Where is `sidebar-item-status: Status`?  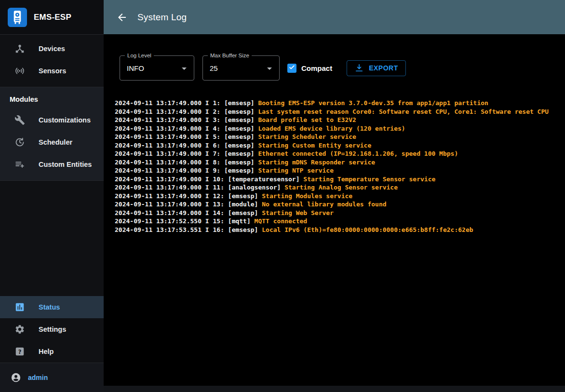 sidebar-item-status: Status is located at coordinates (52, 307).